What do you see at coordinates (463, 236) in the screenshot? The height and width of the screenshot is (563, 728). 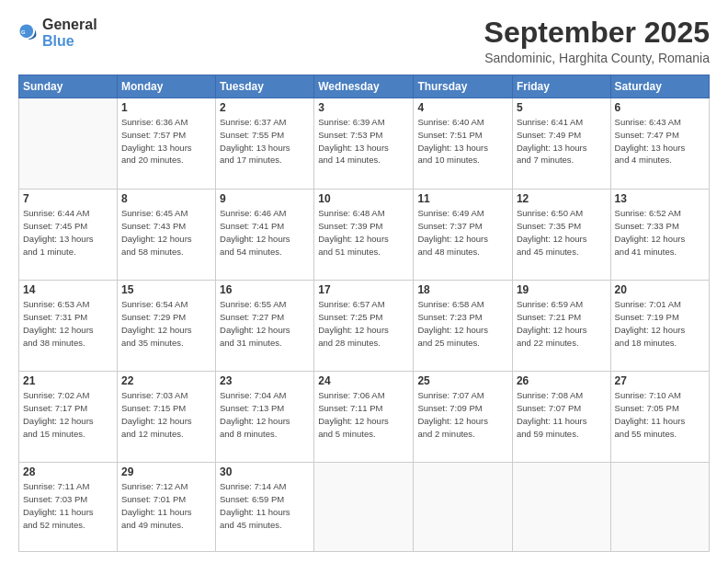 I see `calendar-cell: 11Sunrise: 6:49 AM Sunset: 7:37 PM Dayli…` at bounding box center [463, 236].